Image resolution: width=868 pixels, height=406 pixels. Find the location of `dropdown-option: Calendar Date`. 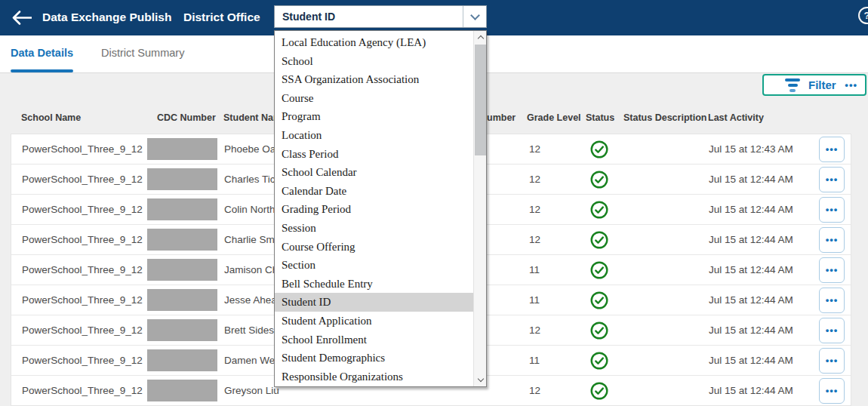

dropdown-option: Calendar Date is located at coordinates (374, 192).